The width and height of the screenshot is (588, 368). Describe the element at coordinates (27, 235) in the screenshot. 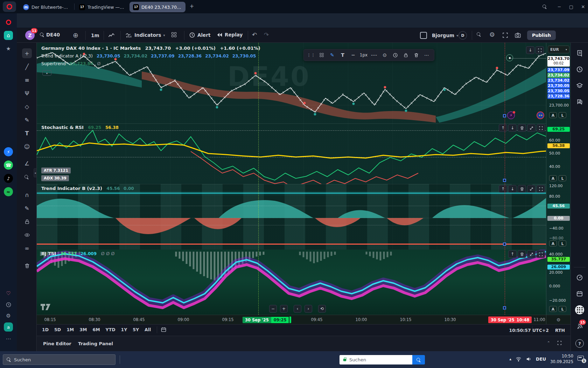

I see `hide-drawings-eye-icon` at that location.